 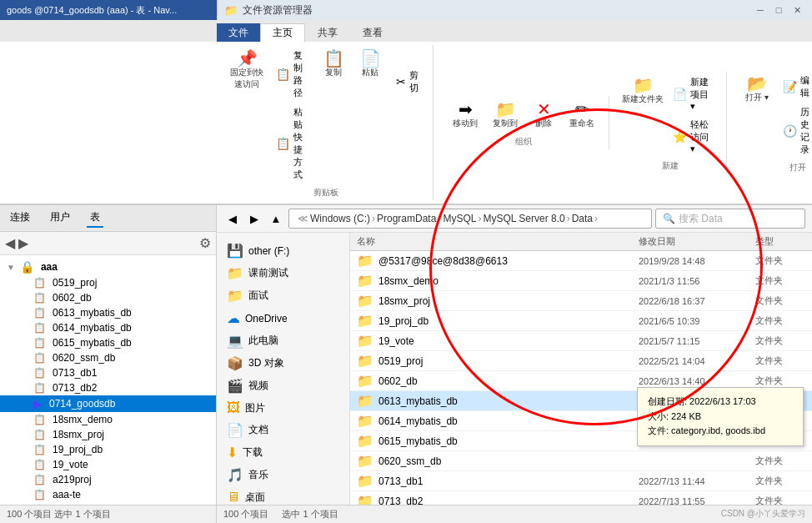 I want to click on left-title: goods @0714_goodsdb (aaa) - 表 - Nav..., so click(x=108, y=10).